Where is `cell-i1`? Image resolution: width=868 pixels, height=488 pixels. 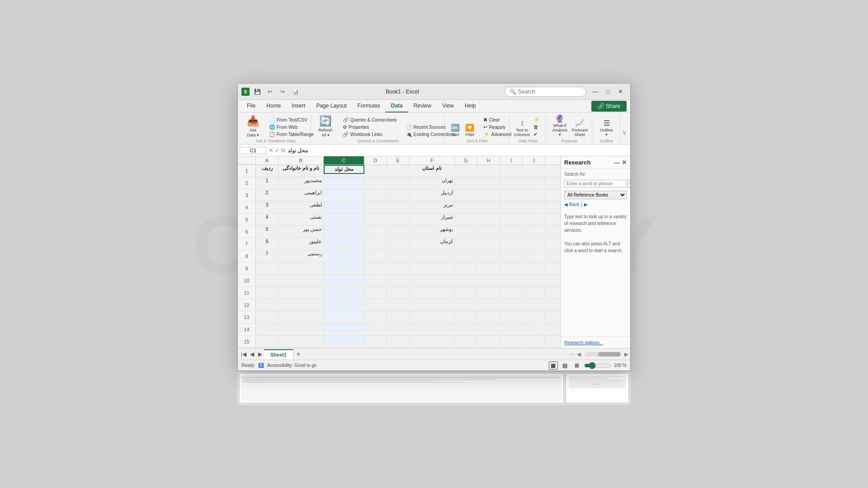
cell-i1 is located at coordinates (511, 169).